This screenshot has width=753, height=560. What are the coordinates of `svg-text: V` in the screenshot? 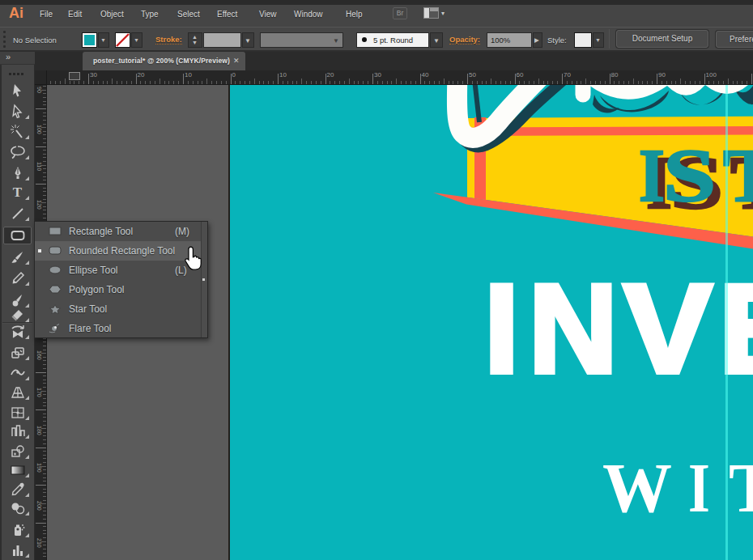 It's located at (668, 329).